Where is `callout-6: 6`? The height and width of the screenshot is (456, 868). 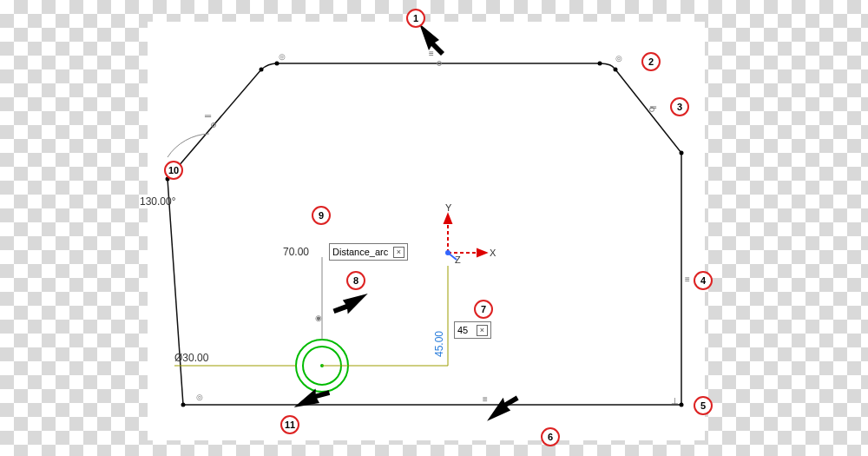
callout-6: 6 is located at coordinates (550, 437).